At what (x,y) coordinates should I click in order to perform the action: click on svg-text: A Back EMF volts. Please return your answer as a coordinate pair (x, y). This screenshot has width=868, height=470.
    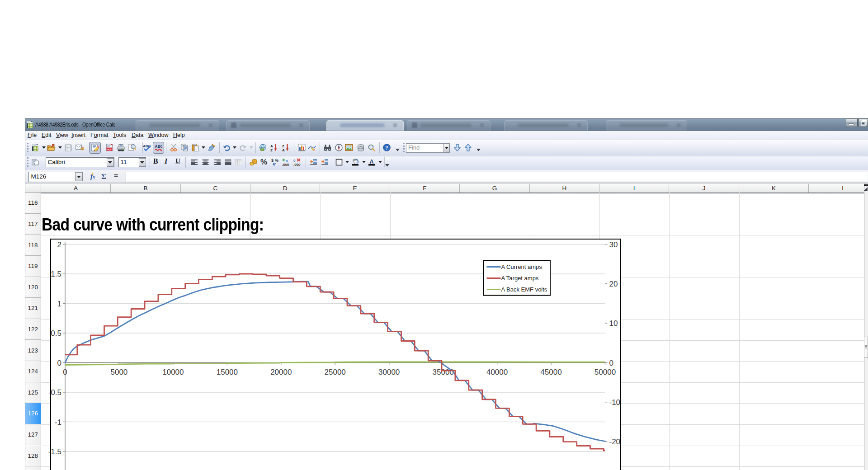
    Looking at the image, I should click on (524, 289).